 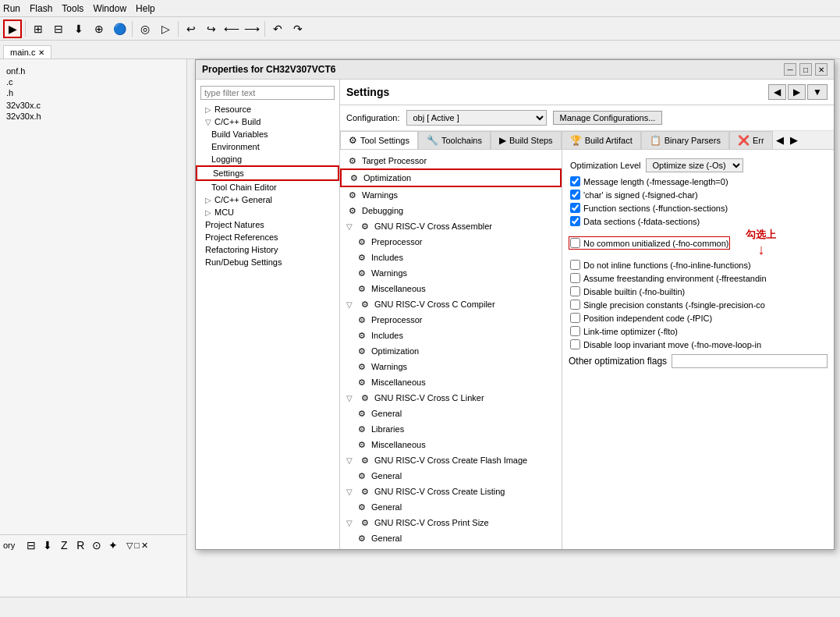 What do you see at coordinates (48, 545) in the screenshot?
I see `bottom-btn-2: ⬇` at bounding box center [48, 545].